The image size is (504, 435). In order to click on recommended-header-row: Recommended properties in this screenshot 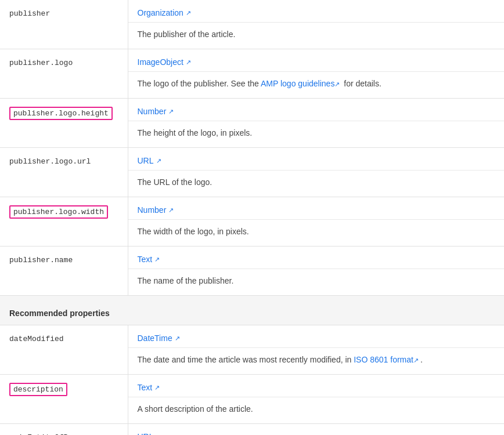, I will do `click(252, 313)`.